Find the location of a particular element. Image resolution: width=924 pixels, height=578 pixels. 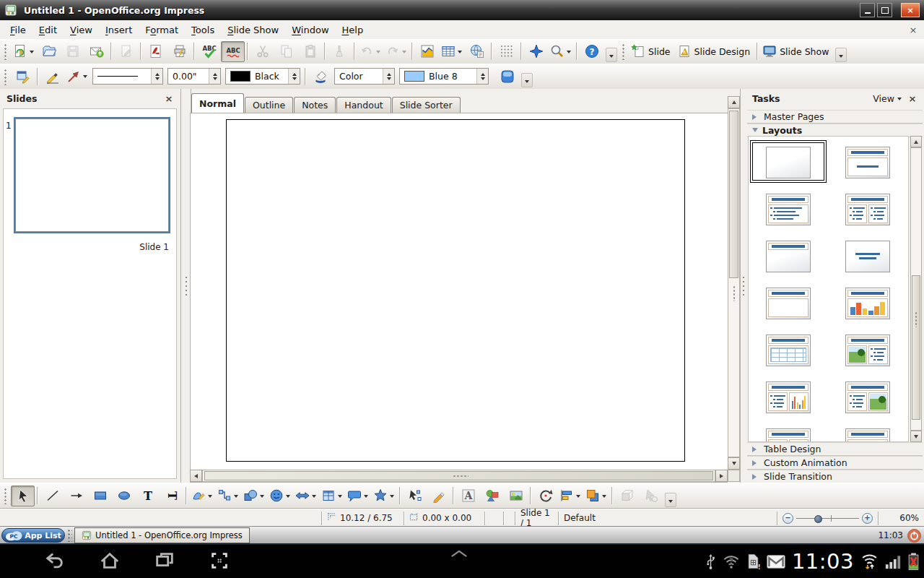

scroll-down-button is located at coordinates (733, 464).